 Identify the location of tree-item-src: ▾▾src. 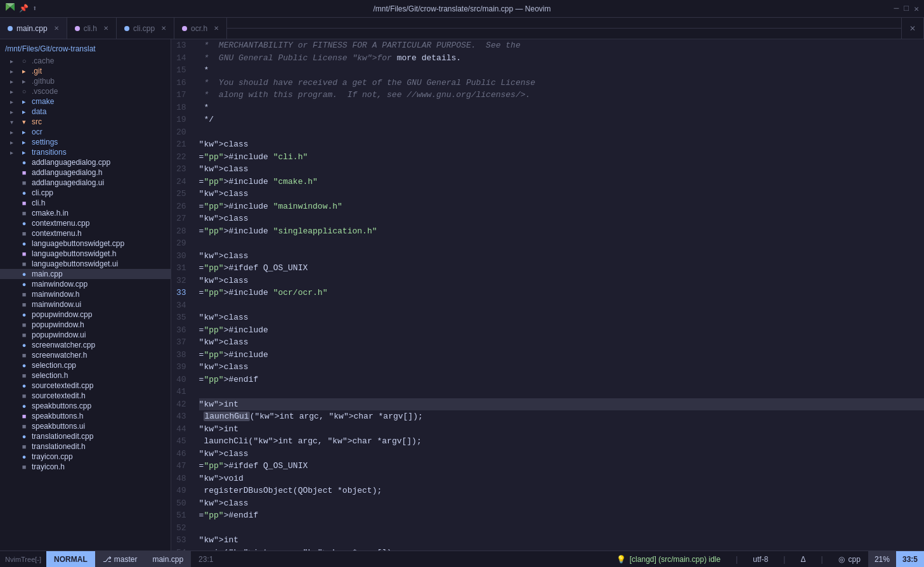
(85, 122).